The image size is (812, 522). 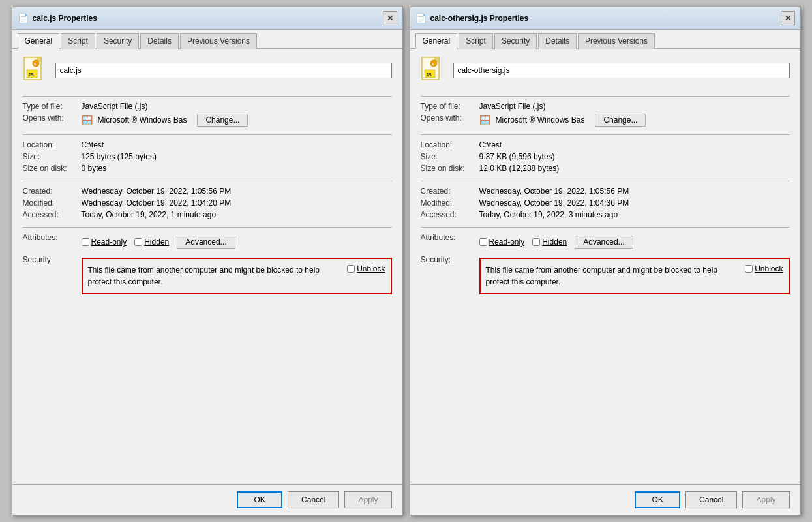 I want to click on readonly-label-1: Read-only, so click(x=110, y=242).